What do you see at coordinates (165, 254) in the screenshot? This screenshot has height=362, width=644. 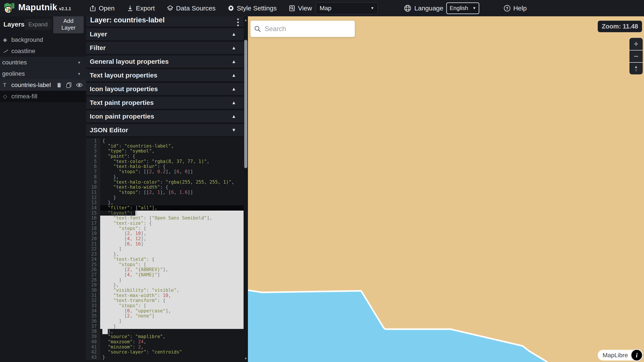 I see `code-line: 23 },` at bounding box center [165, 254].